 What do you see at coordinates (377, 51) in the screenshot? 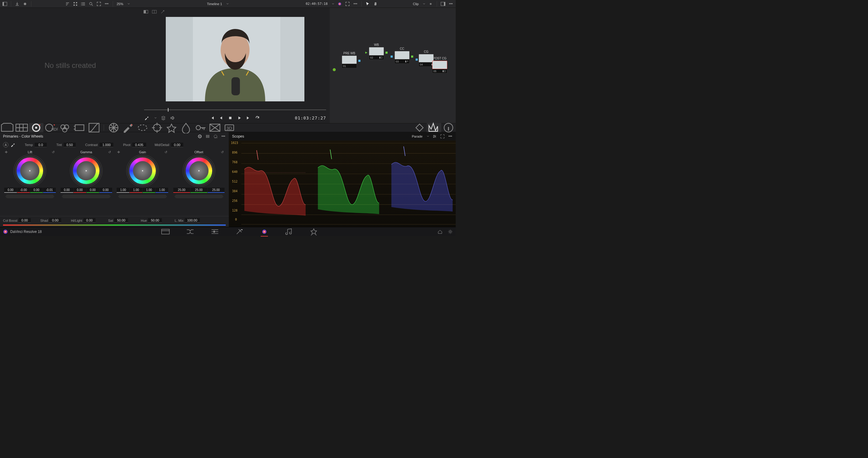
I see `node-02: WB 02▮◫` at bounding box center [377, 51].